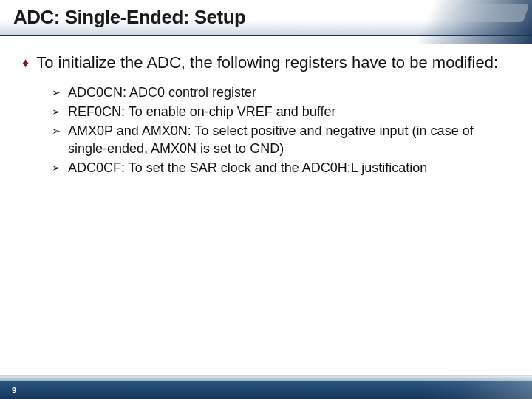 This screenshot has height=399, width=532. What do you see at coordinates (273, 18) in the screenshot?
I see `slide-title: ADC: Single-Ended: Setup` at bounding box center [273, 18].